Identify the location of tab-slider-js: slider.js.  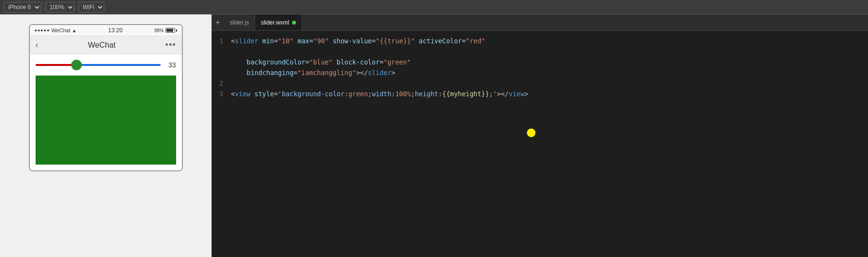
(240, 22).